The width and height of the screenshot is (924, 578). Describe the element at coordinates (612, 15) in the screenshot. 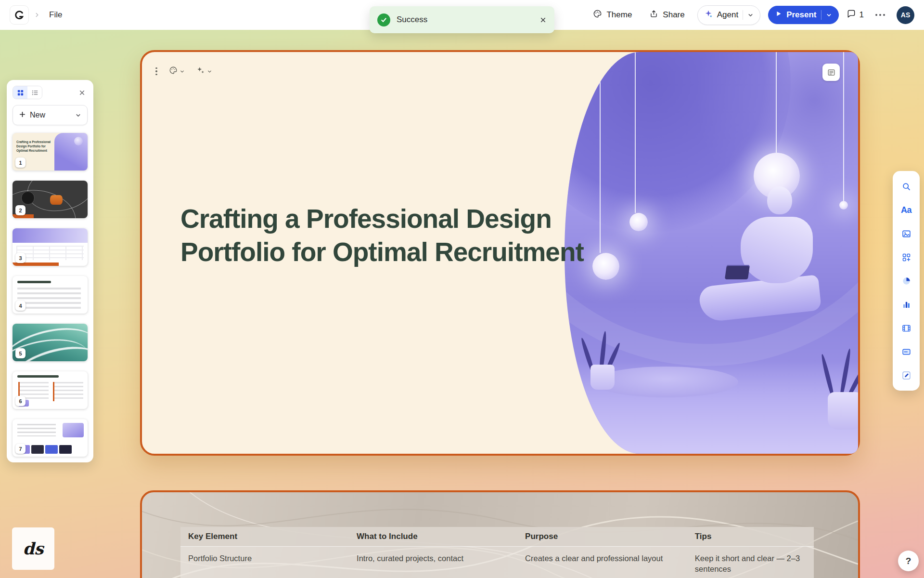

I see `theme-button: Theme` at that location.